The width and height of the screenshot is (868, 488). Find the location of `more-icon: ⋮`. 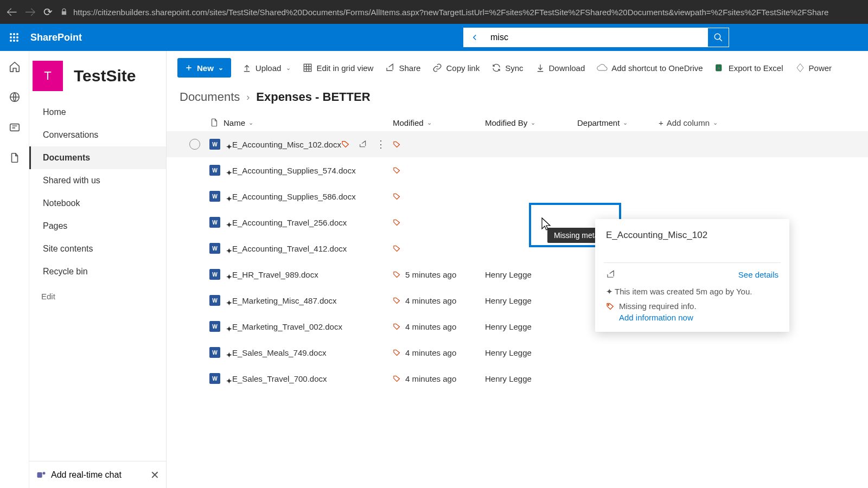

more-icon: ⋮ is located at coordinates (381, 144).